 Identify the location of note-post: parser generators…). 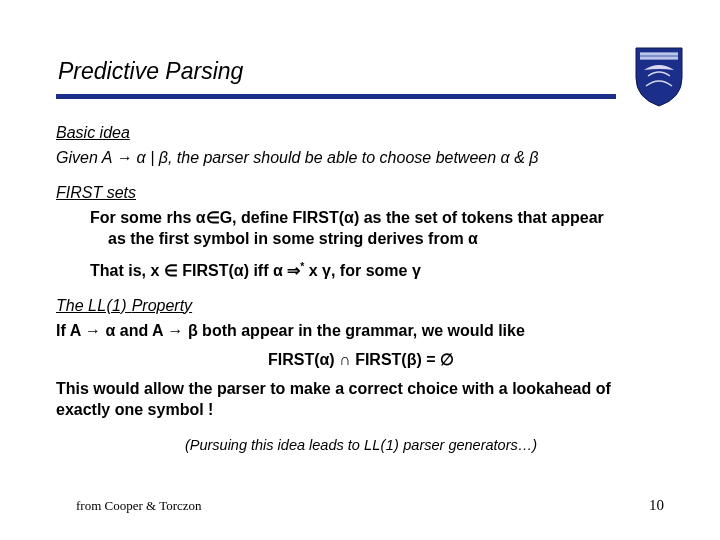
(468, 445).